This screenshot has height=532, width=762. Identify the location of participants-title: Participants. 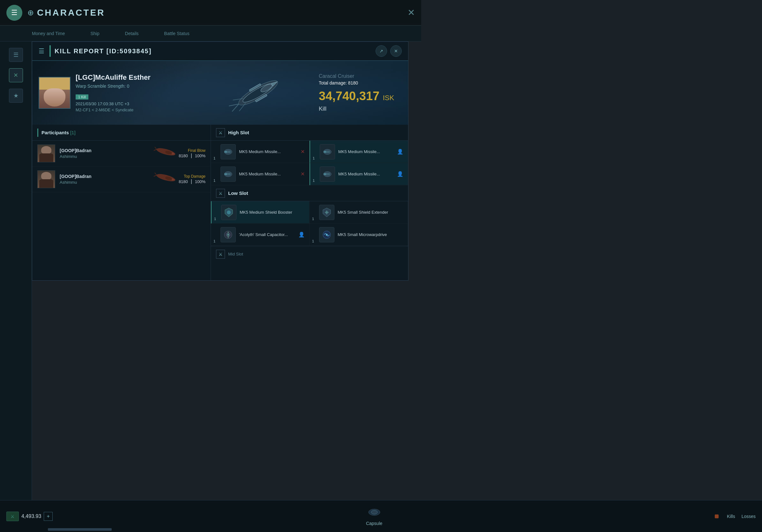
(55, 133).